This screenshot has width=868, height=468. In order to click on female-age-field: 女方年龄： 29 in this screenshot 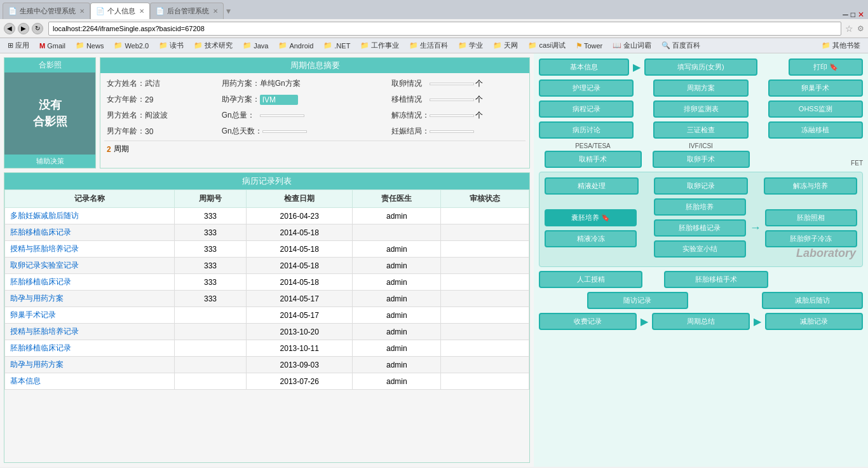, I will do `click(161, 99)`.